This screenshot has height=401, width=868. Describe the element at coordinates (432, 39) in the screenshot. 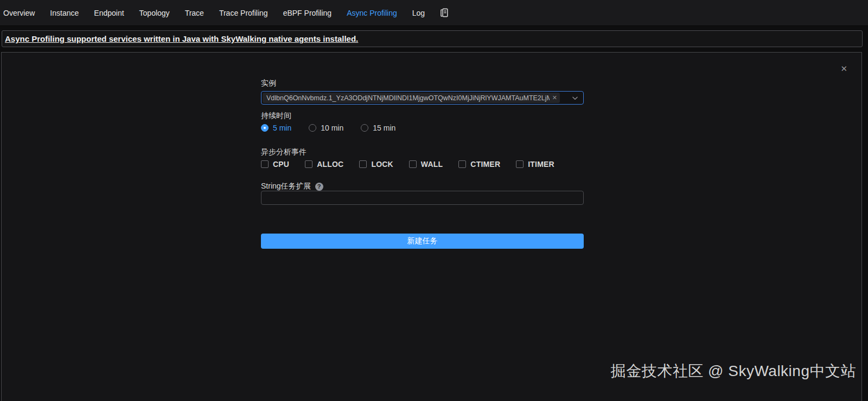

I see `supported-services-banner: Async Profiling supported services writt…` at that location.